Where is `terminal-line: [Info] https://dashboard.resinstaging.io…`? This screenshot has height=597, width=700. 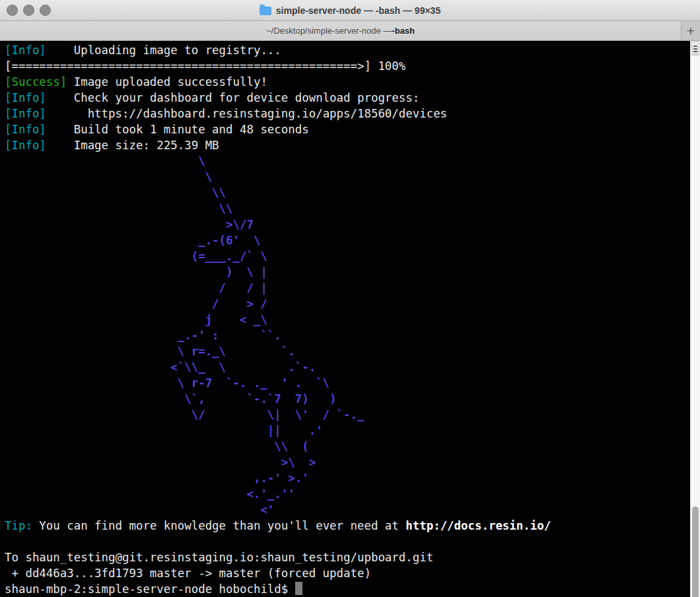 terminal-line: [Info] https://dashboard.resinstaging.io… is located at coordinates (347, 114).